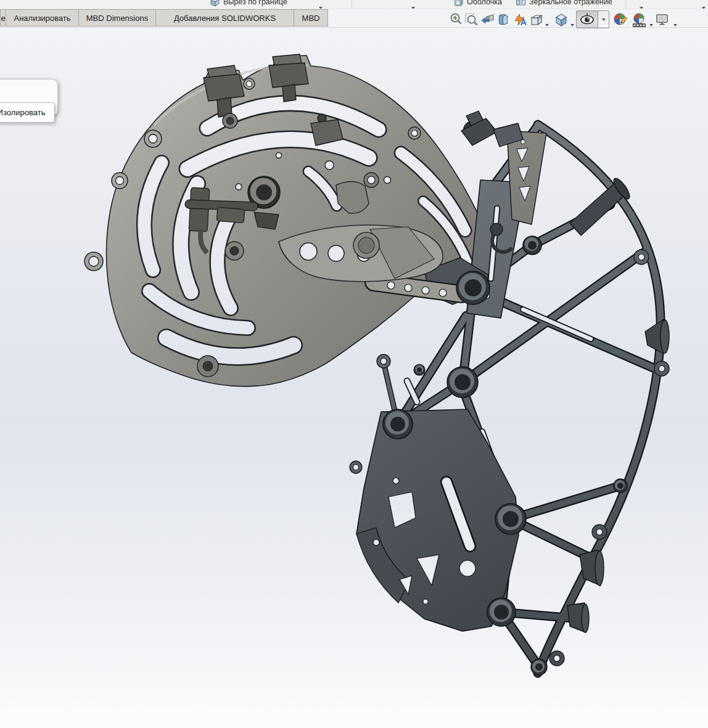 Image resolution: width=708 pixels, height=728 pixels. I want to click on tab-partial-left: е, so click(3, 18).